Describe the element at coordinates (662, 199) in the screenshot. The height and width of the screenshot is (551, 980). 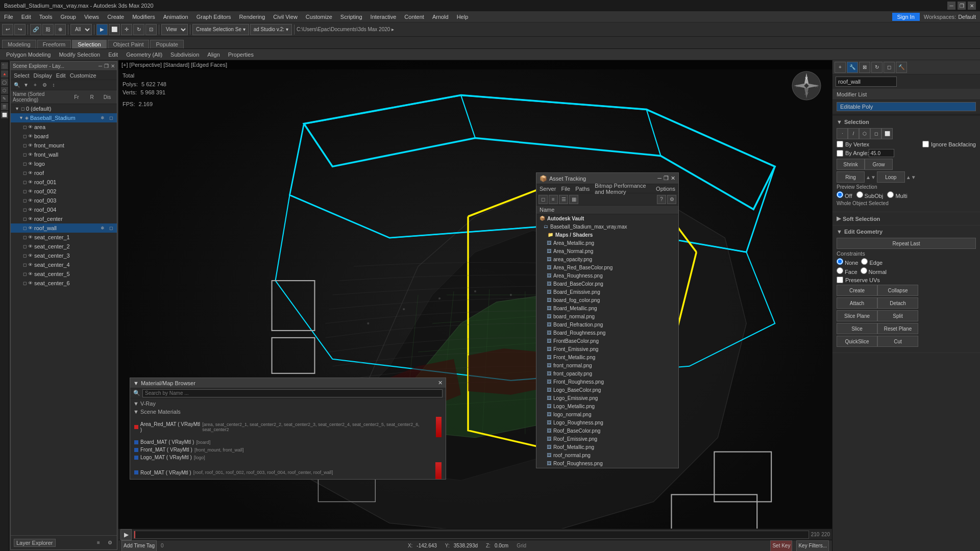
I see `at-help-btn: ?` at that location.